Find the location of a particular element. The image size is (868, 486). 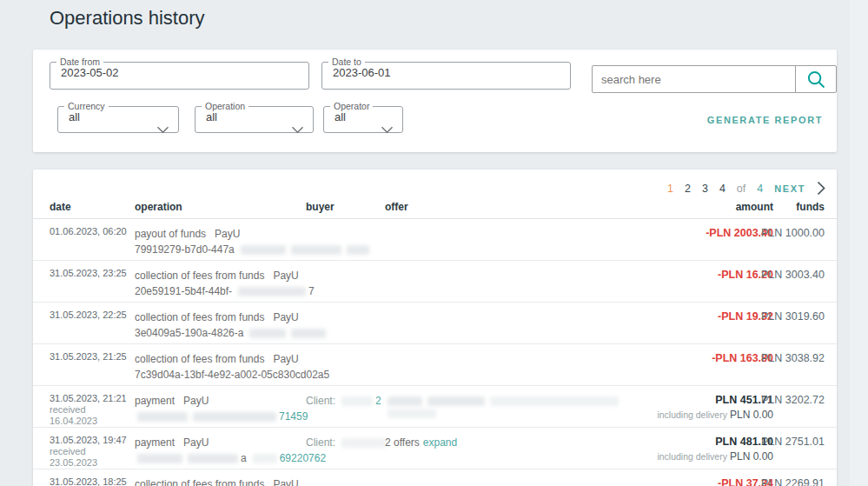

page-button-3: 3 is located at coordinates (706, 189).